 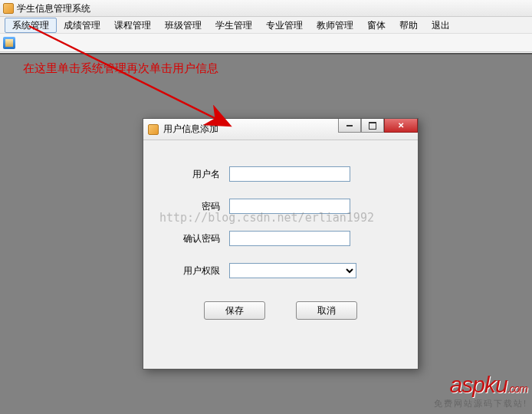 What do you see at coordinates (290, 174) in the screenshot?
I see `username-input` at bounding box center [290, 174].